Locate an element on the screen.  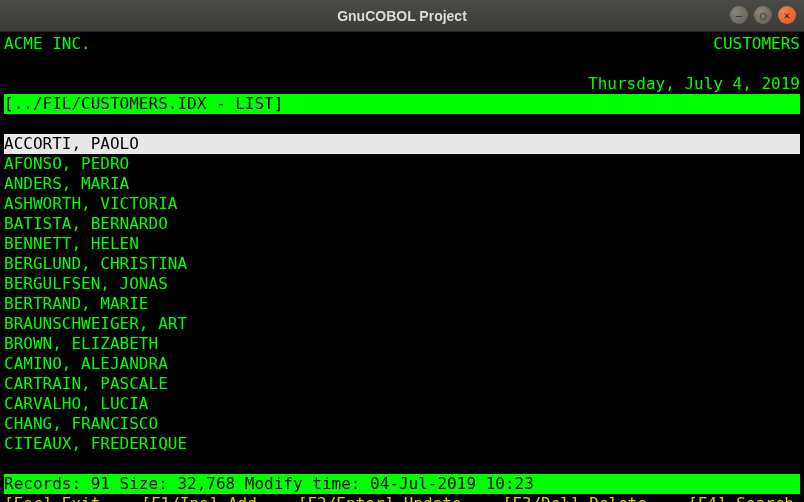
list-item: BERGLUND, CHRISTINA is located at coordinates (402, 264).